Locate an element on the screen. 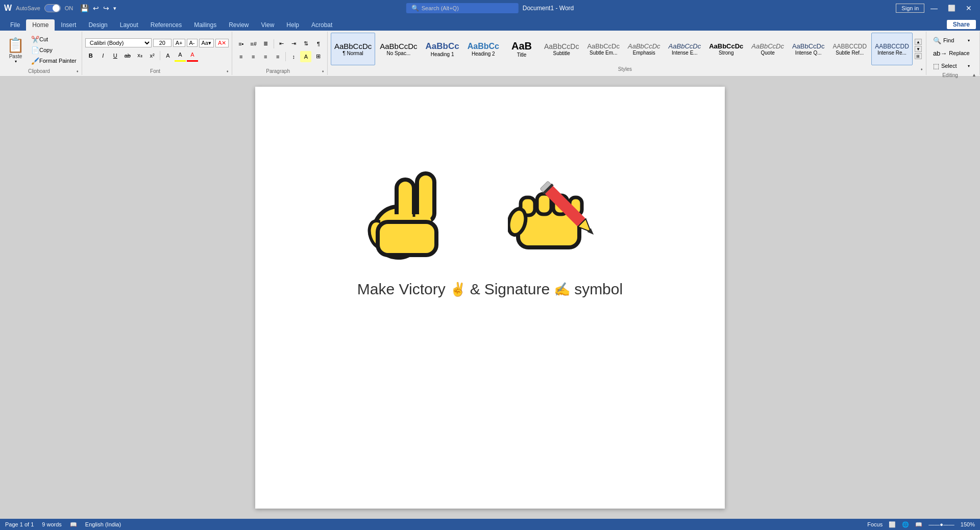  proofing-icon: 📖 is located at coordinates (74, 524).